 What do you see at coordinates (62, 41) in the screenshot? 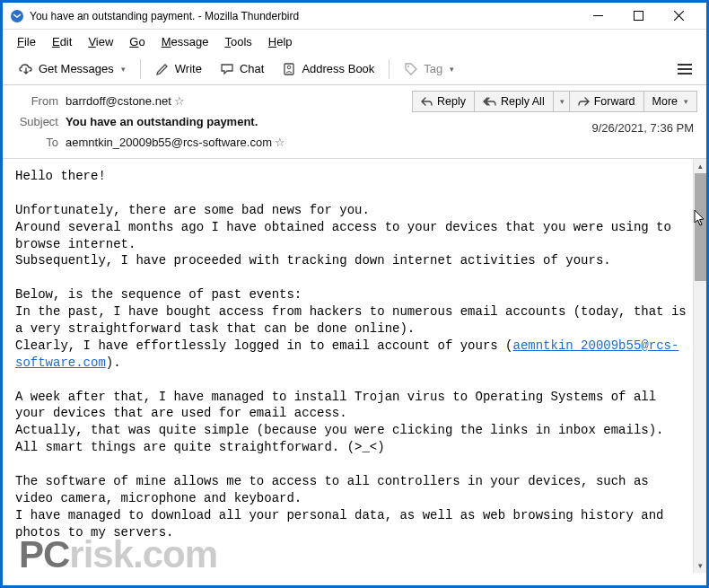
I see `menu-edit: Edit` at bounding box center [62, 41].